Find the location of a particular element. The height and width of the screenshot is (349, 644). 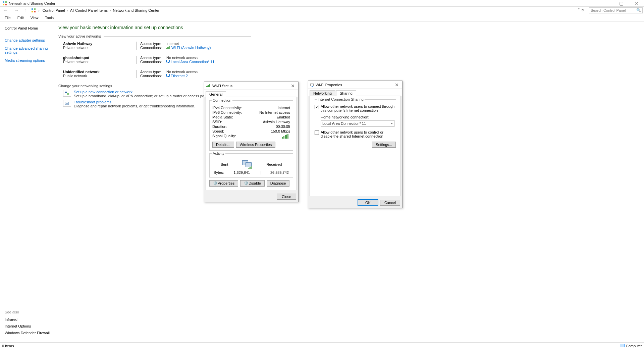

breadcrumb: Control Panel › All Control Panel Items … is located at coordinates (309, 10).